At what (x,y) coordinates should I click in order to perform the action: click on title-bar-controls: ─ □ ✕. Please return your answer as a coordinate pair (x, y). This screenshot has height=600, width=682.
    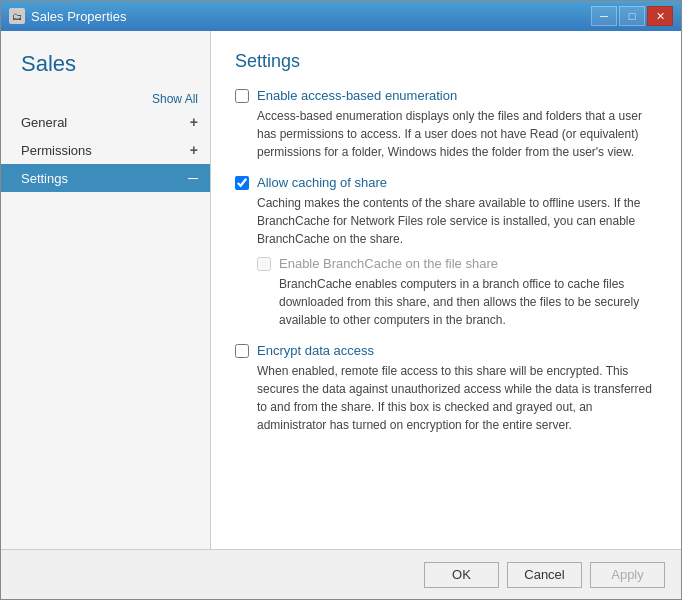
    Looking at the image, I should click on (632, 16).